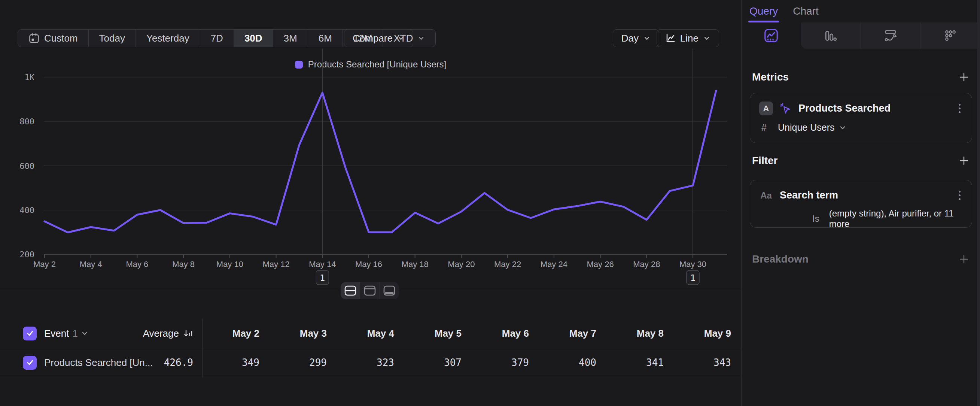 This screenshot has width=980, height=406. I want to click on event-column-header: Event, so click(57, 333).